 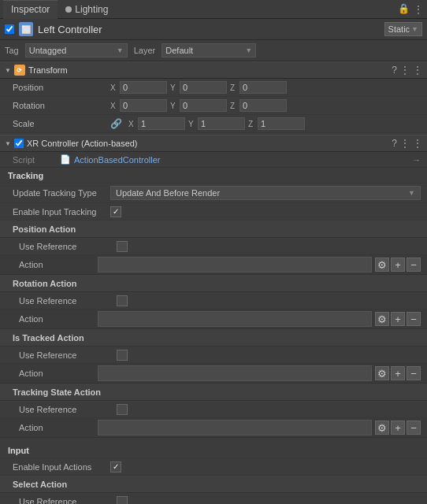 I want to click on rotation-action-label: Rotation Action, so click(x=217, y=284).